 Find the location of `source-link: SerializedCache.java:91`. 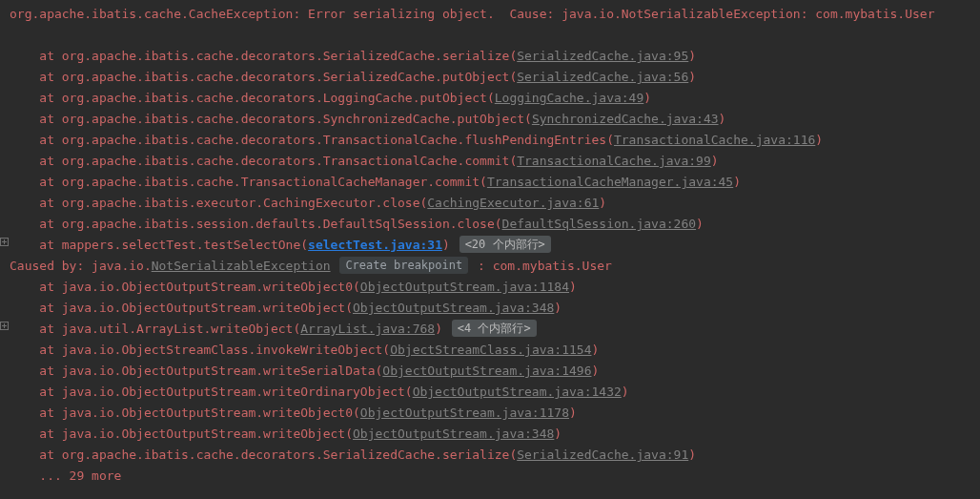

source-link: SerializedCache.java:91 is located at coordinates (602, 454).